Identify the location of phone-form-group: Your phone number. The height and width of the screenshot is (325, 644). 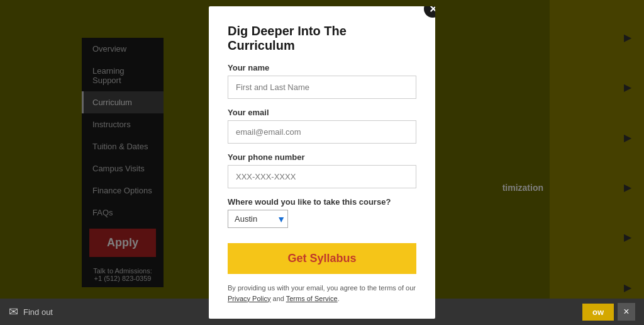
(322, 170).